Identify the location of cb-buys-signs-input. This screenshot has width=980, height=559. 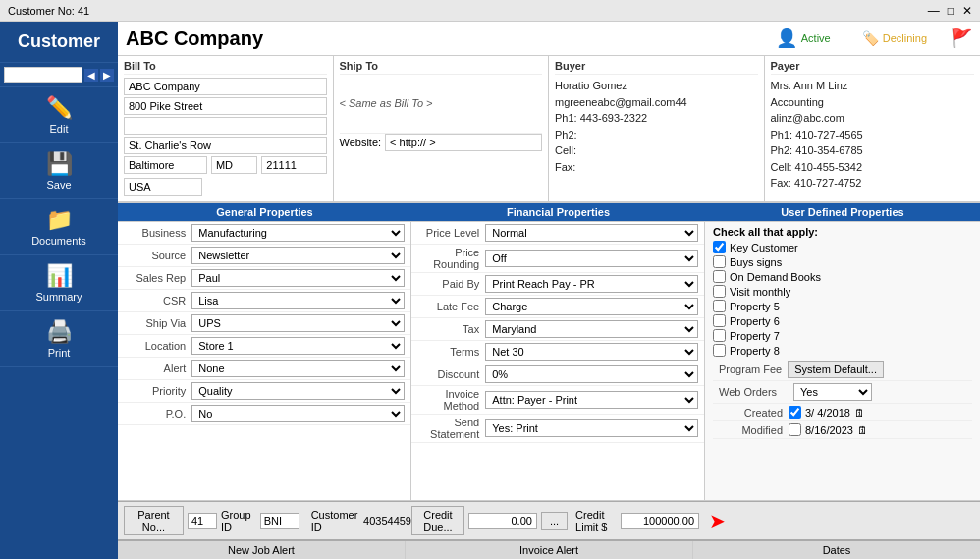
(719, 261).